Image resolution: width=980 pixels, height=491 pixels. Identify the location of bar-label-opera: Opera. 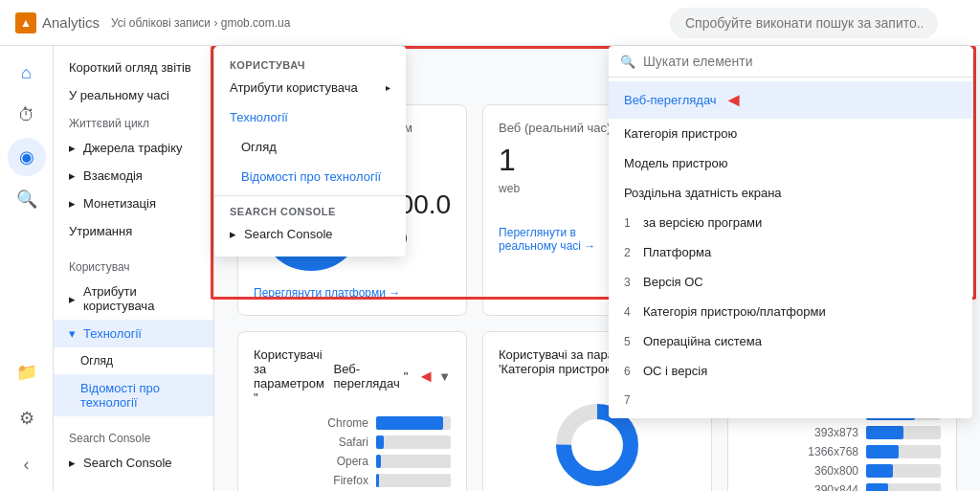
(311, 461).